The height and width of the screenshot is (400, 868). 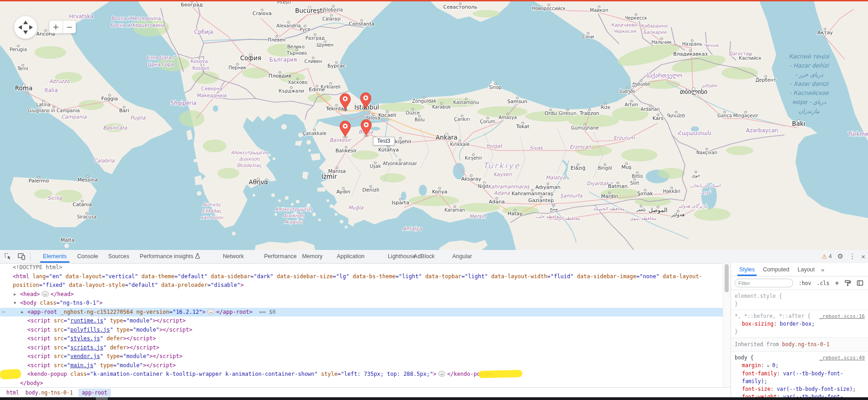 I want to click on css-property: font-size: var(--tb-body-font-size);, so click(x=800, y=390).